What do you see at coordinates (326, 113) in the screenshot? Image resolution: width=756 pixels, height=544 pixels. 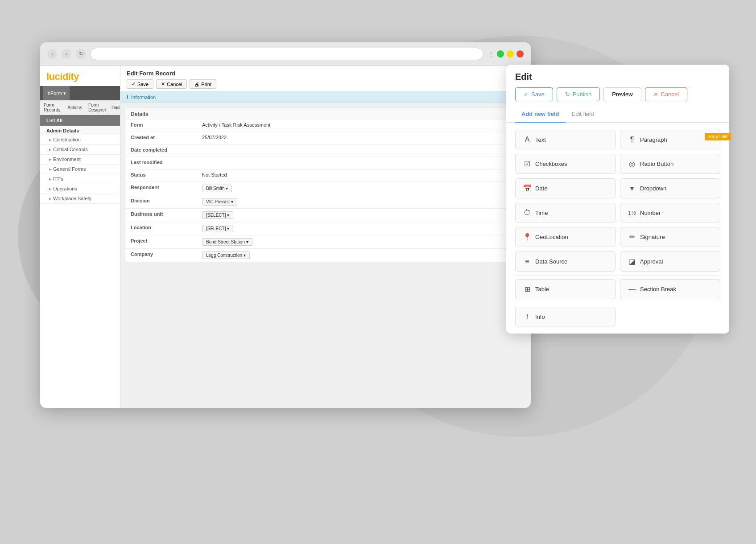 I see `form-section-details: Details` at bounding box center [326, 113].